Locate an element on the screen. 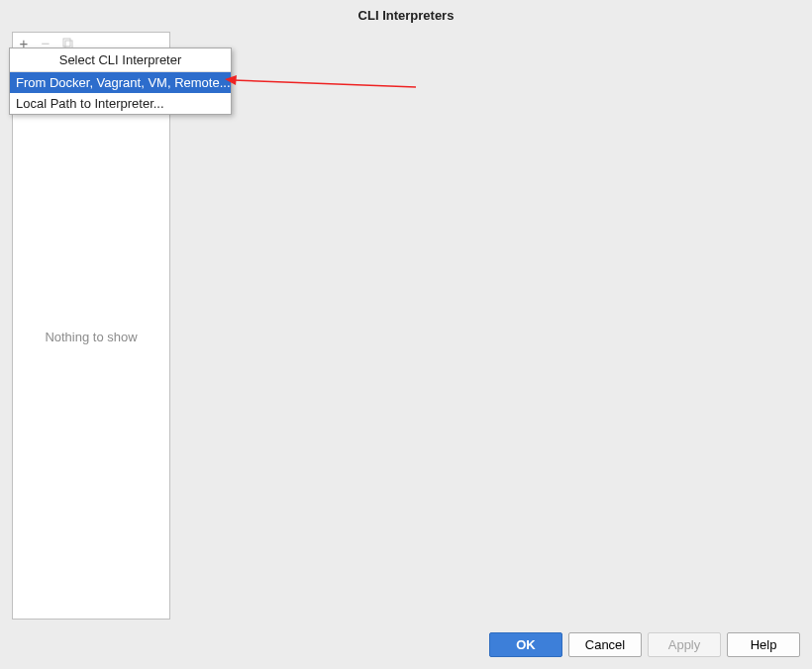  popup-title: Select CLI Interpreter is located at coordinates (121, 60).